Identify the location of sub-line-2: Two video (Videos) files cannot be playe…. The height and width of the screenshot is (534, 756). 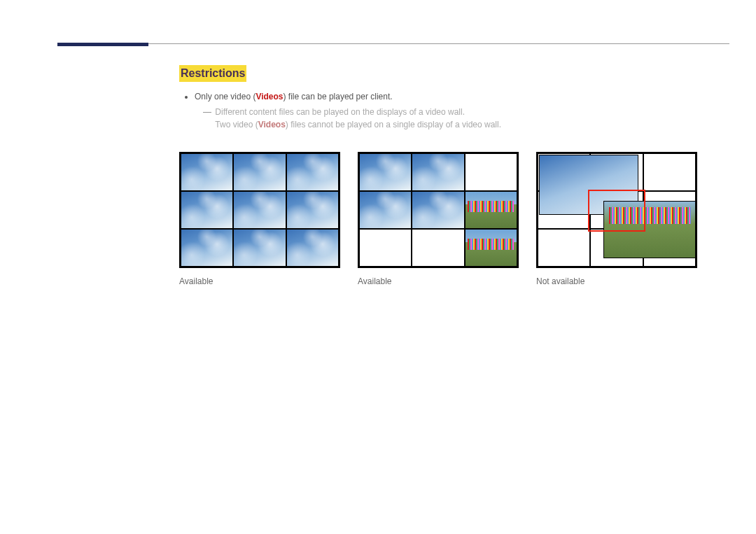
(358, 125).